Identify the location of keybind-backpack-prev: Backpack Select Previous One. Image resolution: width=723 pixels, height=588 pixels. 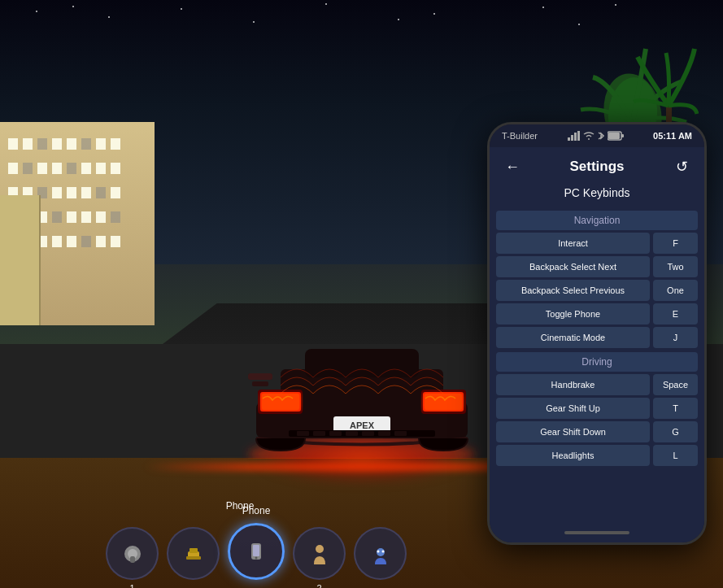
(597, 290).